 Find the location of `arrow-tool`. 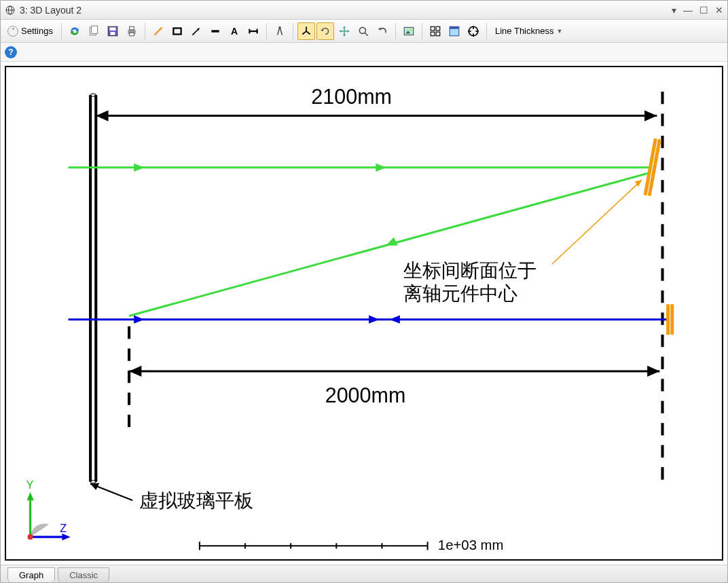

arrow-tool is located at coordinates (196, 31).